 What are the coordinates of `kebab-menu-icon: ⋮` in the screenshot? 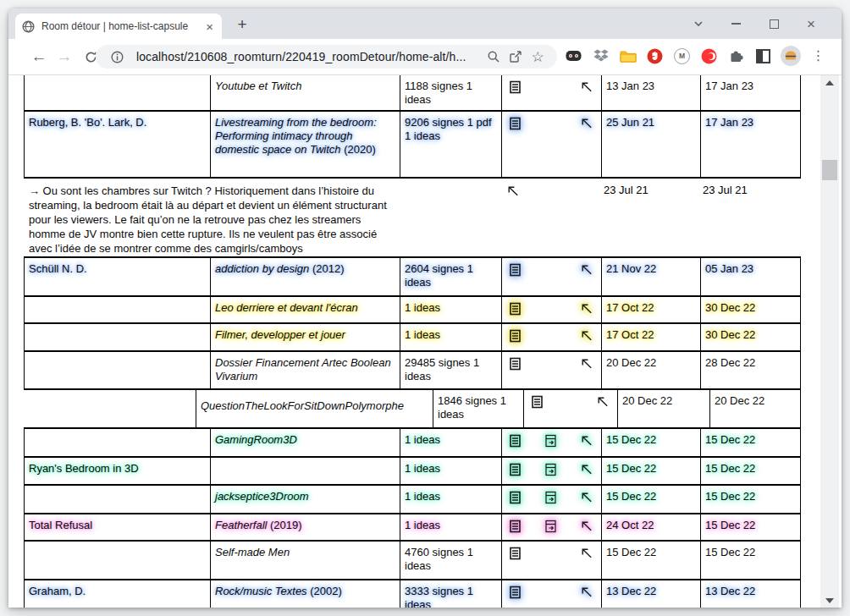 It's located at (818, 56).